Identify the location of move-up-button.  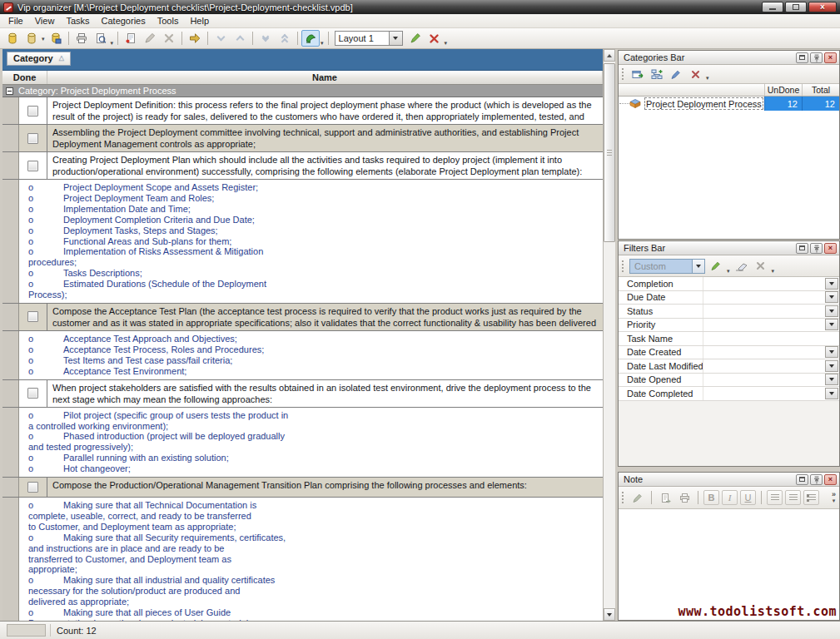
(240, 38).